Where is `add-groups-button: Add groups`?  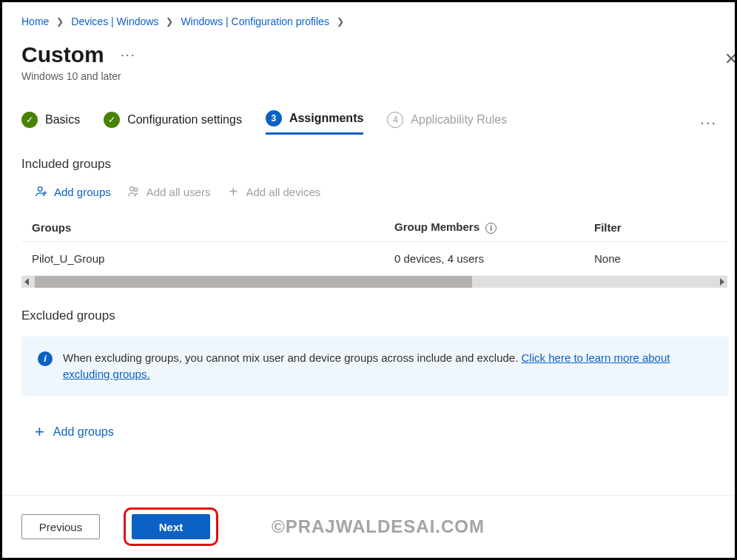
add-groups-button: Add groups is located at coordinates (73, 192).